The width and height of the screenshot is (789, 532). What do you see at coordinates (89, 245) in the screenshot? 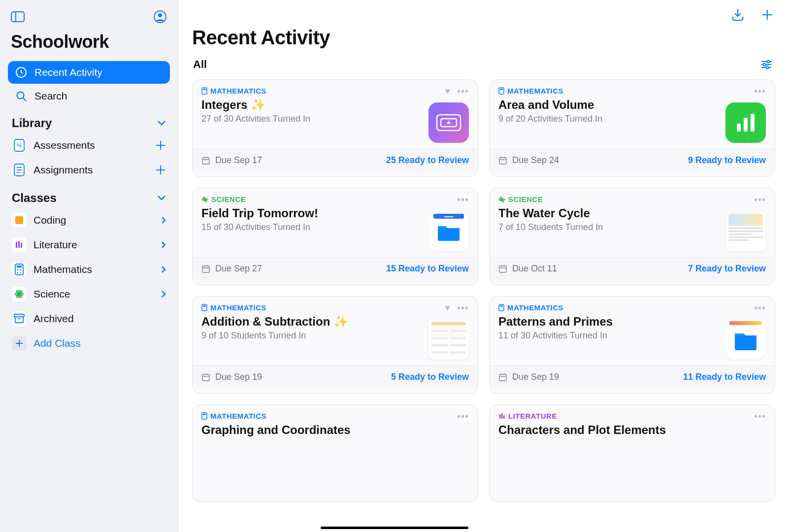
I see `sidebar-item-literature: Literature` at bounding box center [89, 245].